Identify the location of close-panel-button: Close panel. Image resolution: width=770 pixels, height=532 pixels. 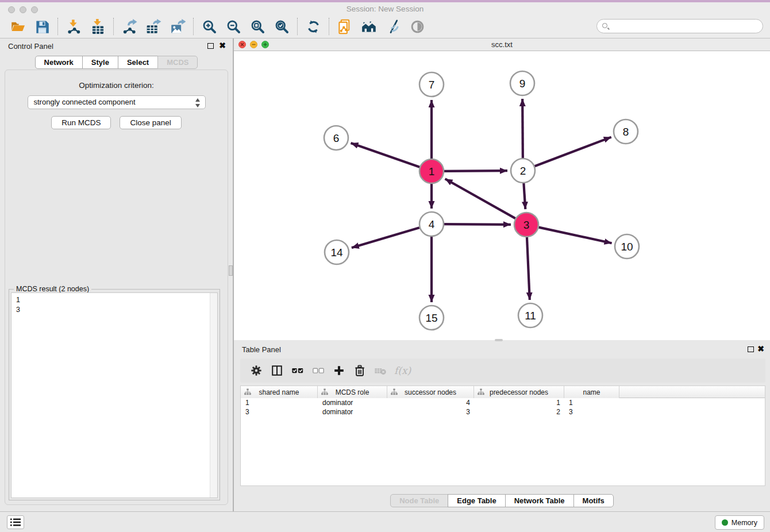
(151, 123).